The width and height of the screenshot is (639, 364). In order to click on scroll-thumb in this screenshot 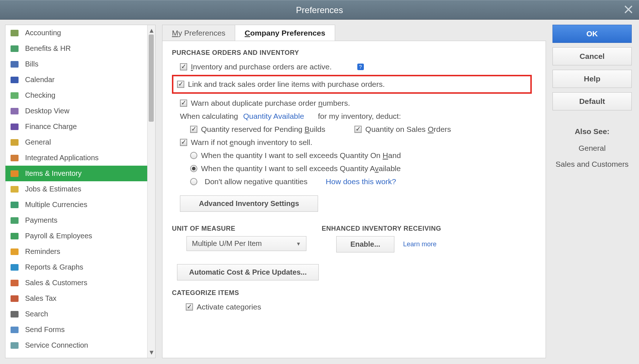, I will do `click(151, 78)`.